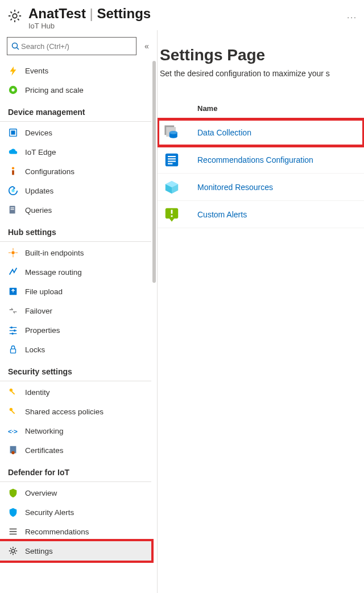 The width and height of the screenshot is (364, 593). What do you see at coordinates (15, 46) in the screenshot?
I see `search-icon` at bounding box center [15, 46].